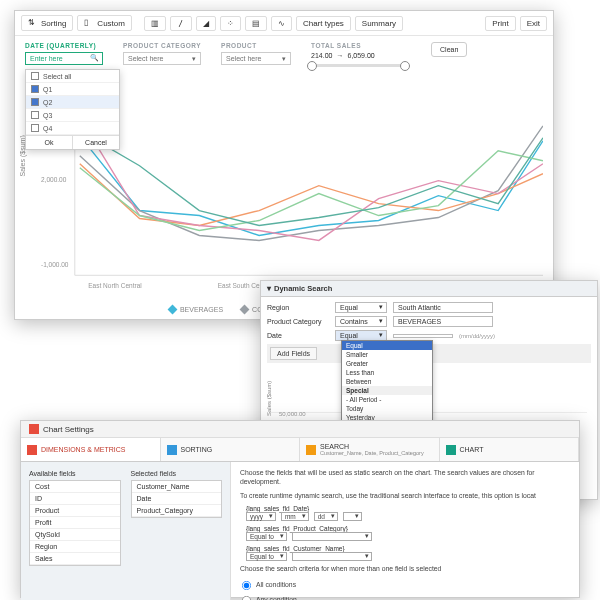 The height and width of the screenshot is (600, 600). I want to click on selected-list: Customer_NameDateProduct_Category, so click(177, 499).